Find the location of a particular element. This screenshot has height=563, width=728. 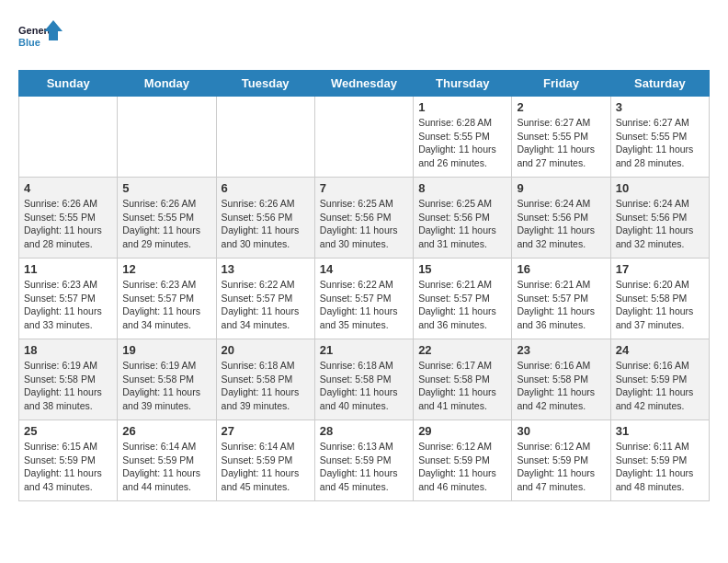

calendar-cell: 13Sunrise: 6:22 AM Sunset: 5:57 PM Dayli… is located at coordinates (265, 299).